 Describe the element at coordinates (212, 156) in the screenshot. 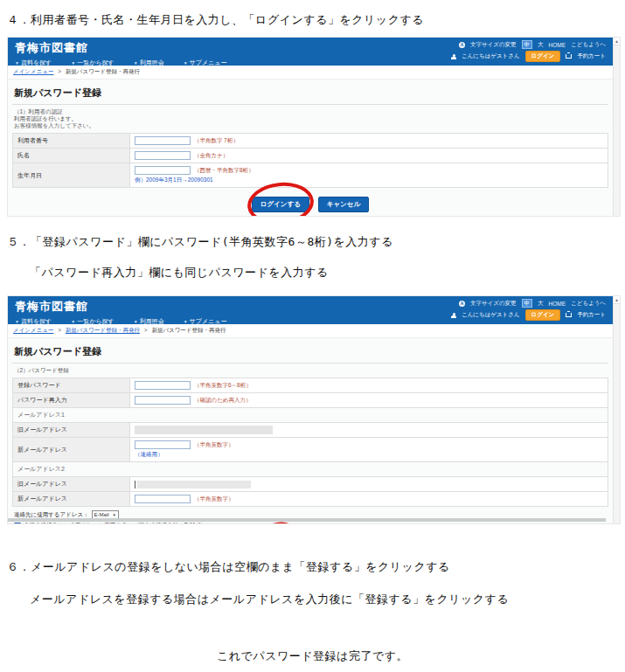

I see `field-hint: （全角カナ）` at that location.